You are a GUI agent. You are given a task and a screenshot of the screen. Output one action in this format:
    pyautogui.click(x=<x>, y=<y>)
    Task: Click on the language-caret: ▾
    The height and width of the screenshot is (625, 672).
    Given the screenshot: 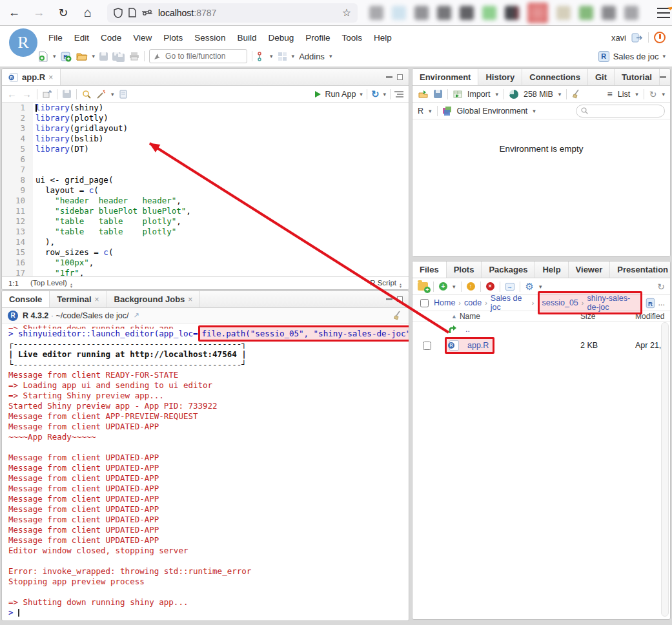 What is the action you would take?
    pyautogui.click(x=430, y=111)
    